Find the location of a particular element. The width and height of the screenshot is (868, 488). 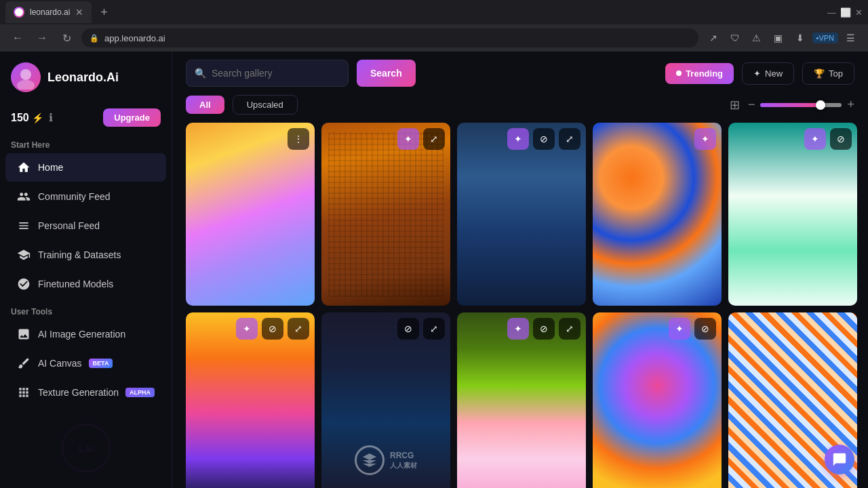

chat-bubble-button is located at coordinates (840, 460).